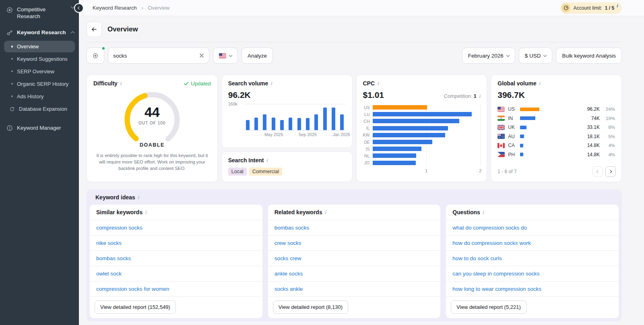 Image resolution: width=644 pixels, height=325 pixels. I want to click on x-axis-label: Sep 2025, so click(308, 135).